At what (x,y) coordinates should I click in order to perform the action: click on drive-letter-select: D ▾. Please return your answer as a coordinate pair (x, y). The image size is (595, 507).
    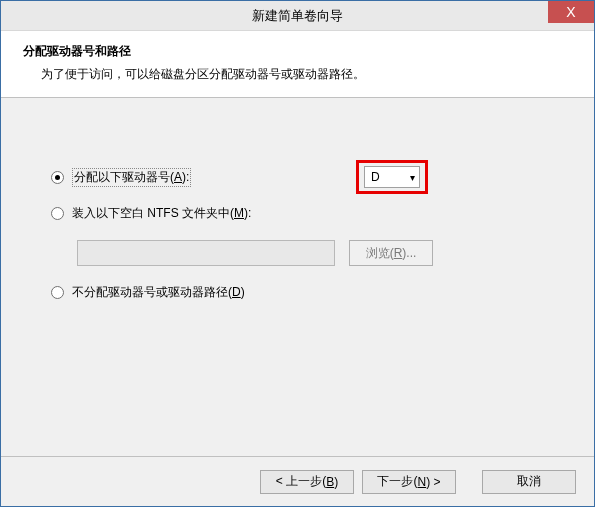
    Looking at the image, I should click on (392, 177).